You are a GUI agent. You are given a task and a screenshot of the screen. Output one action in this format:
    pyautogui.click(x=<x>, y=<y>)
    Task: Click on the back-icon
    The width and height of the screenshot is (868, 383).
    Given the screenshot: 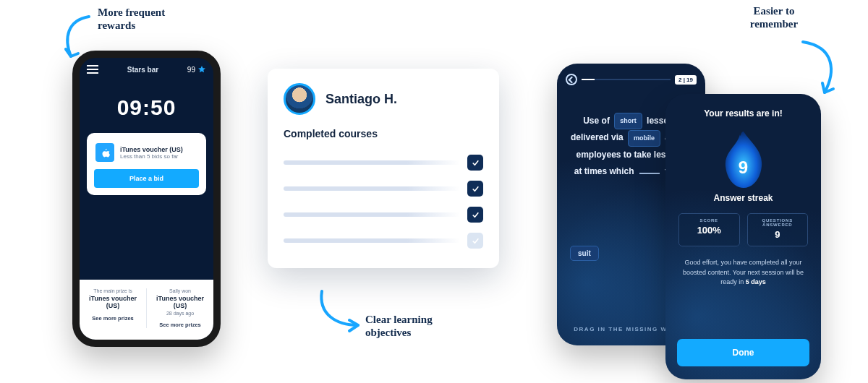 What is the action you would take?
    pyautogui.click(x=571, y=79)
    